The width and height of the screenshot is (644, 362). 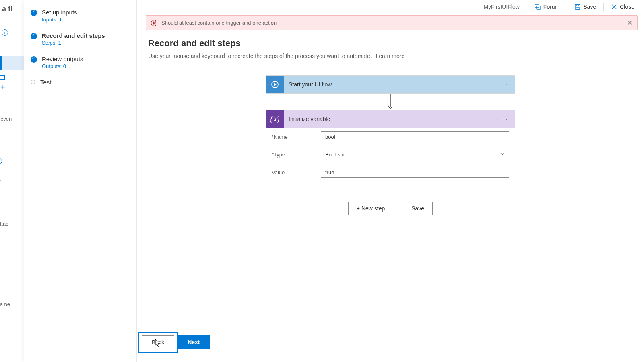 What do you see at coordinates (310, 119) in the screenshot?
I see `card-title: Initialize variable` at bounding box center [310, 119].